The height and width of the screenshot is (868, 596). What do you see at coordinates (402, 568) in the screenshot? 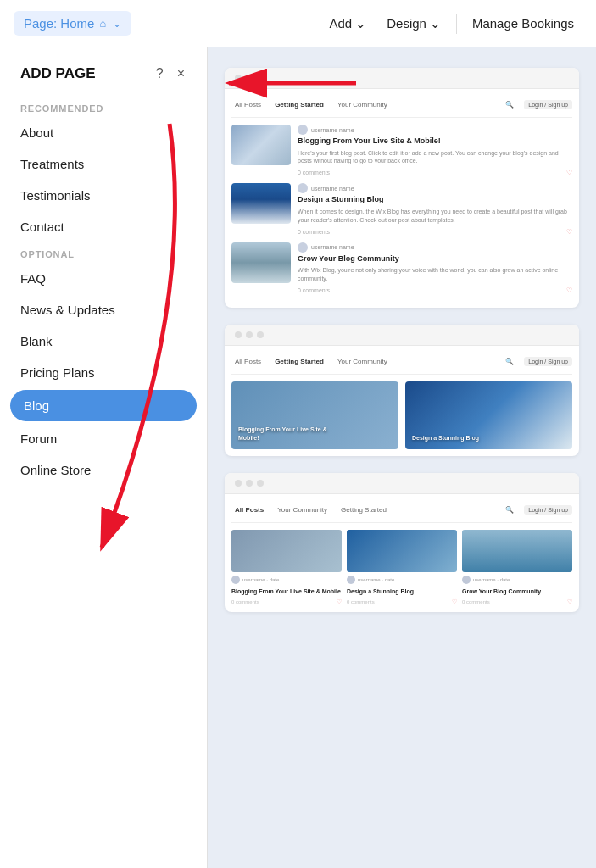
I see `blog-three-col: username · date Blogging From Your Live …` at bounding box center [402, 568].